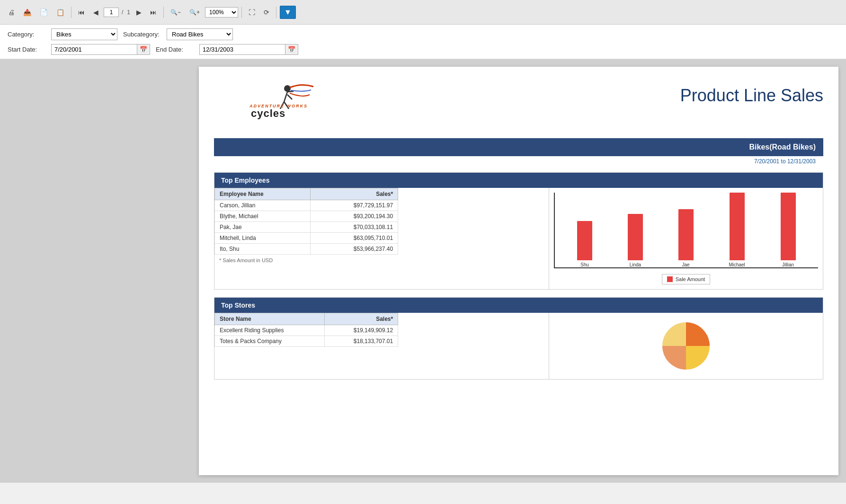  What do you see at coordinates (686, 230) in the screenshot?
I see `bar-group: Jae` at bounding box center [686, 230].